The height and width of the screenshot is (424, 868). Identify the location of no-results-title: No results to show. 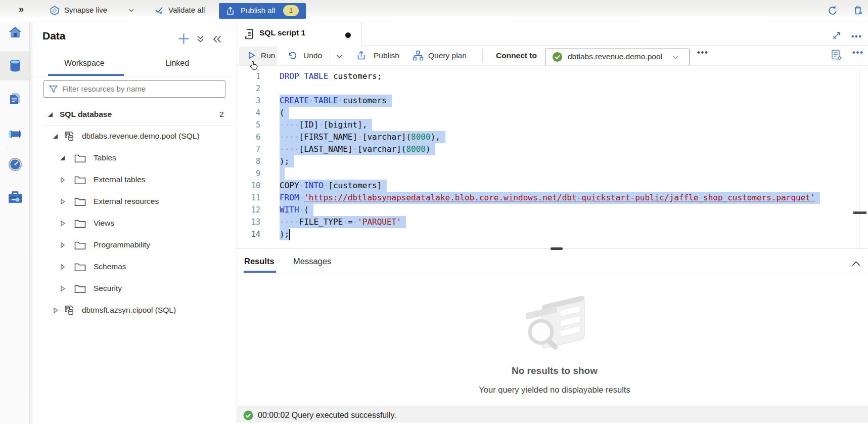
(555, 371).